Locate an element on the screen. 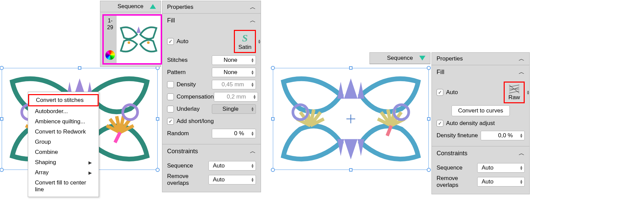 This screenshot has width=644, height=212. sequence-label: Sequence is located at coordinates (180, 166).